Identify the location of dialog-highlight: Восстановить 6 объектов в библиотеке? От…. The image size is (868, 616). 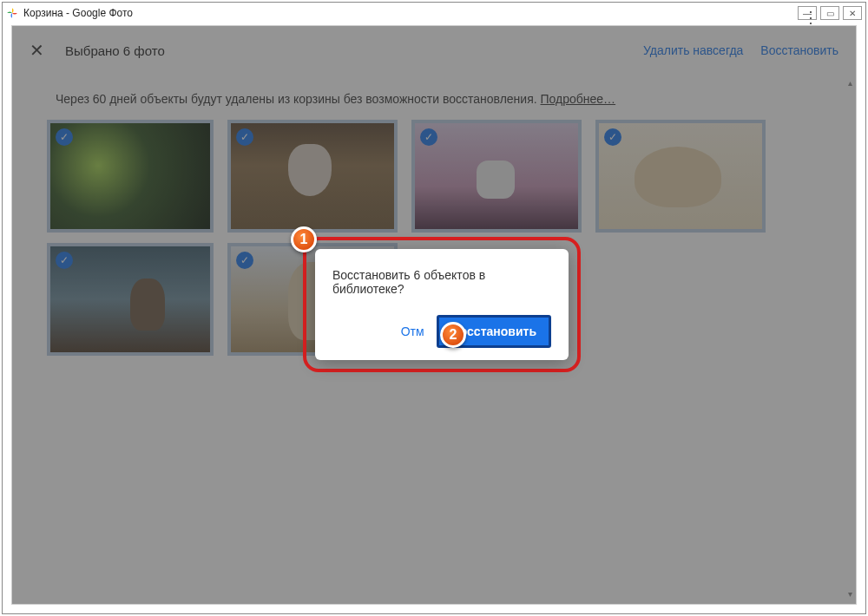
(442, 305).